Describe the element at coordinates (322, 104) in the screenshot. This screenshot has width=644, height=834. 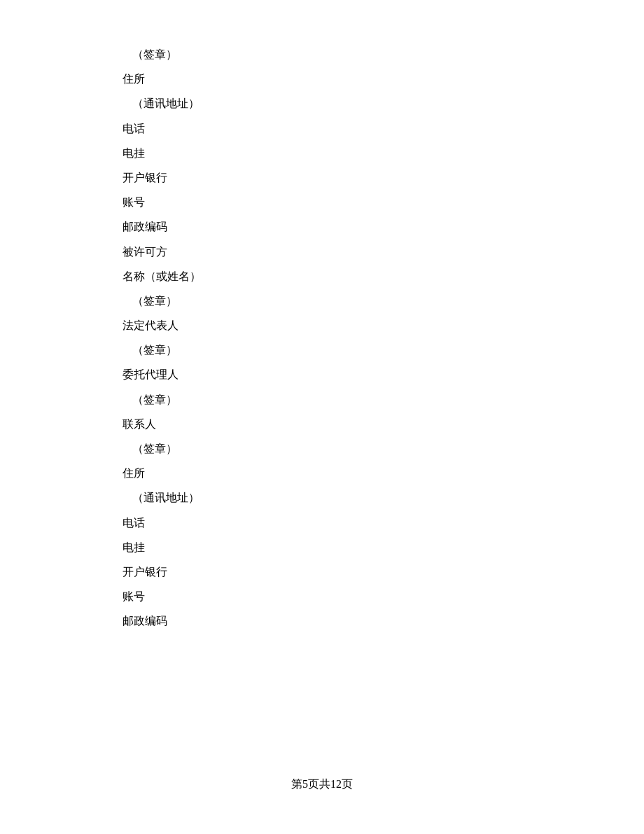
I see `line-item-2: （通讯地址）` at that location.